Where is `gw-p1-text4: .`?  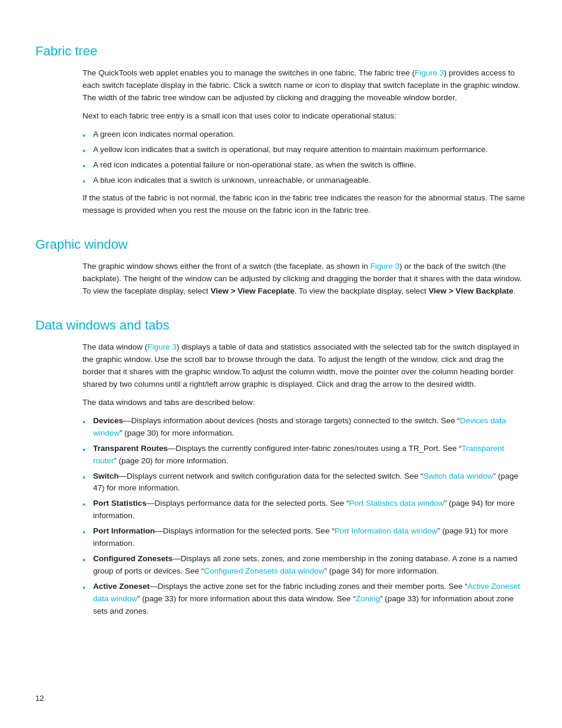
gw-p1-text4: . is located at coordinates (514, 291).